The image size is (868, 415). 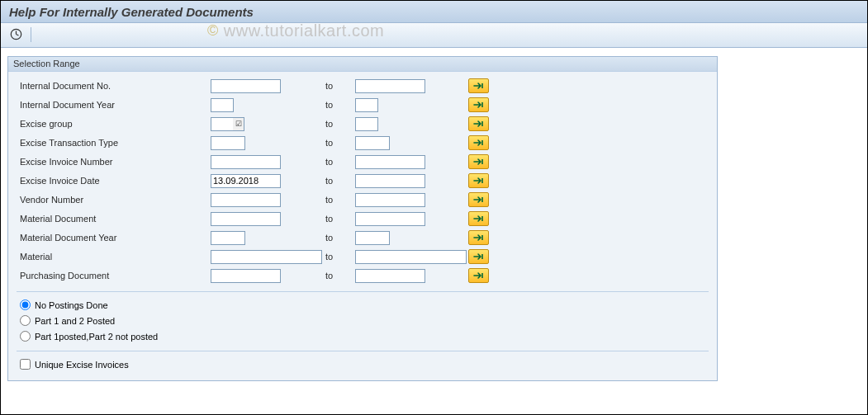 I want to click on purchasing-doc-to-input, so click(x=390, y=276).